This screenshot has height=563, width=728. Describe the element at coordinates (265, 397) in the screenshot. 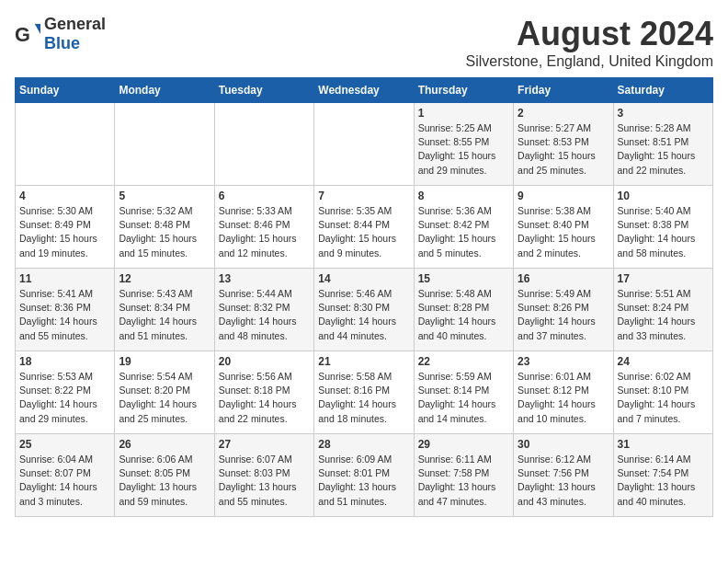

I see `day-info: Sunrise: 5:56 AM Sunset: 8:18 PM Dayligh…` at that location.